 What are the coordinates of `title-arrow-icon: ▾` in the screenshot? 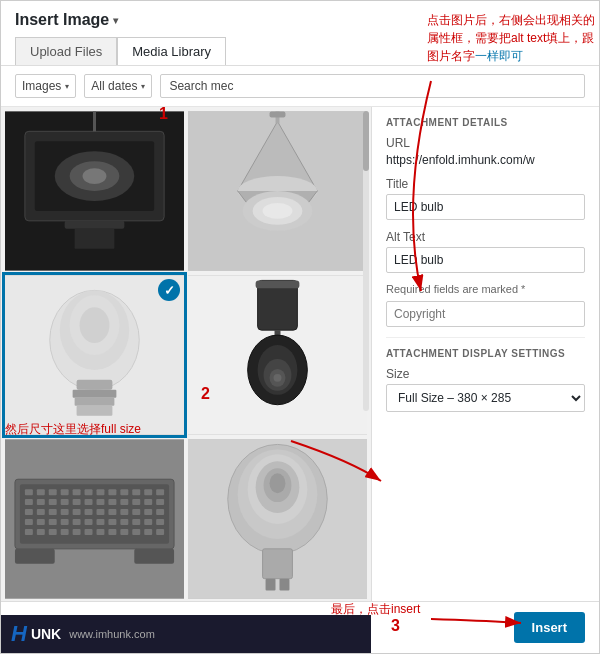 It's located at (116, 20).